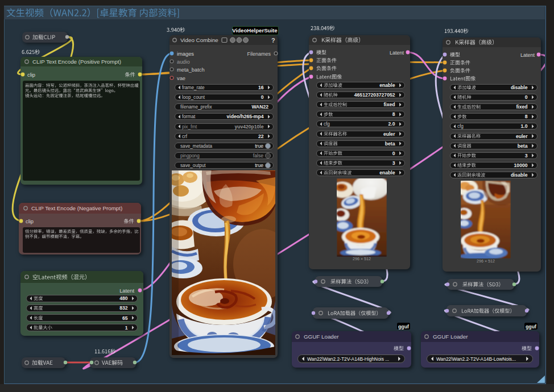  What do you see at coordinates (193, 98) in the screenshot?
I see `svg-text: loop_count` at bounding box center [193, 98].